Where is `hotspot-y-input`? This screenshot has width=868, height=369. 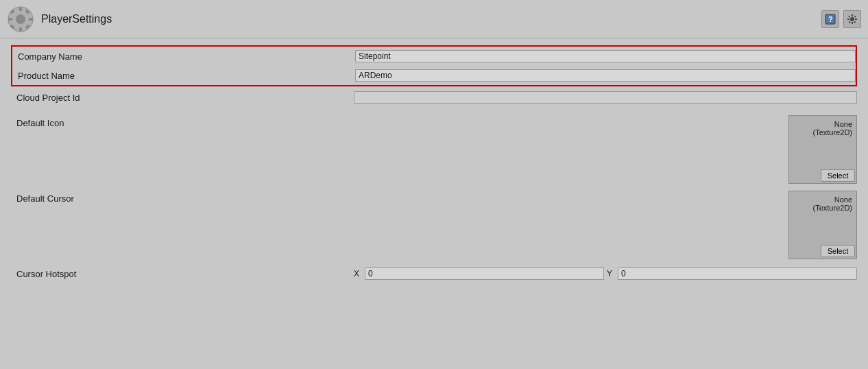 hotspot-y-input is located at coordinates (738, 274).